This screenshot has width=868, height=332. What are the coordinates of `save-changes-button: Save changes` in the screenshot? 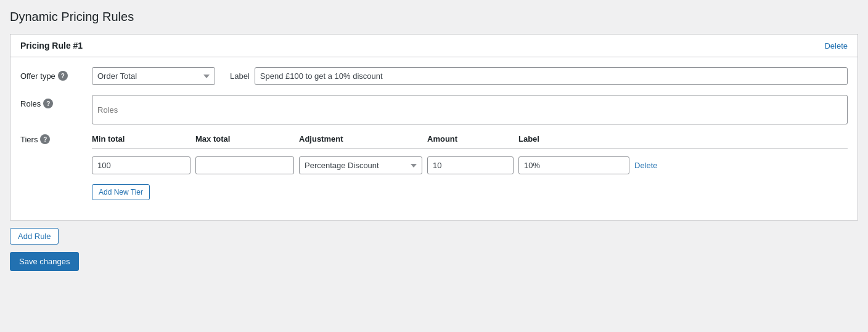 It's located at (44, 261).